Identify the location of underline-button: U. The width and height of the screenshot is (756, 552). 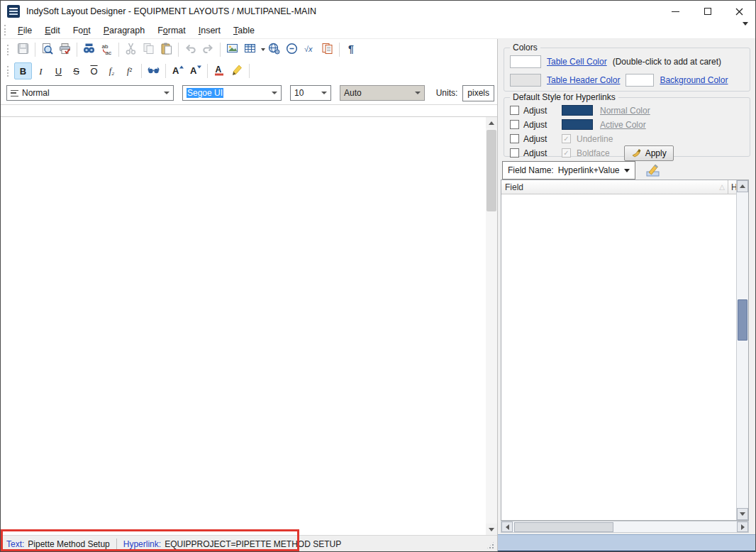
(58, 71).